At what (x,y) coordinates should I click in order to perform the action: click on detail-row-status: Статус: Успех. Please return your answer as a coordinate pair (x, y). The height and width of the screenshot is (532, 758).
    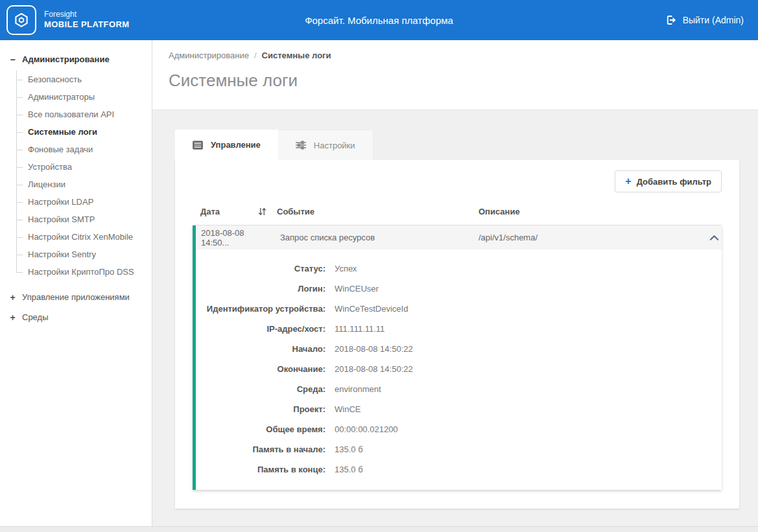
    Looking at the image, I should click on (459, 268).